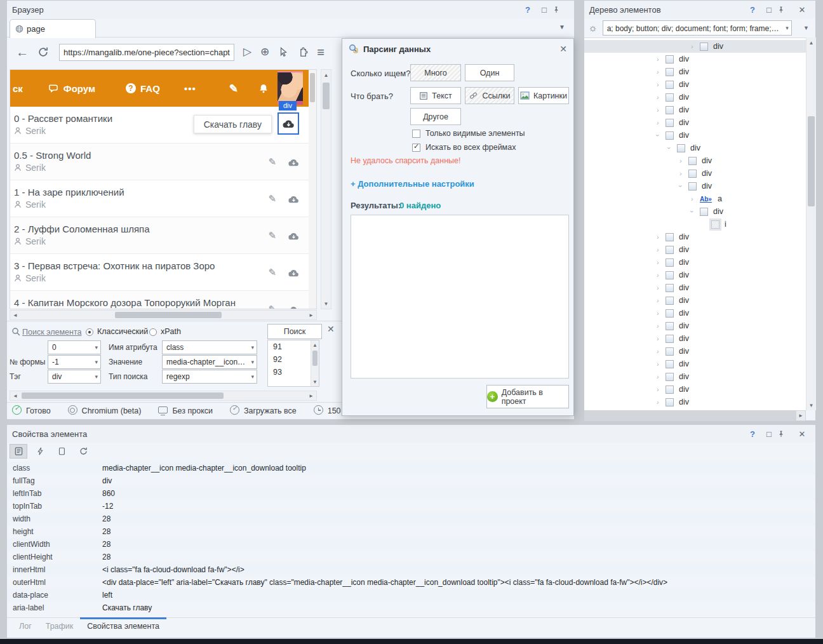 This screenshot has height=644, width=823. I want to click on site-nav-faq: ? FAQ, so click(143, 89).